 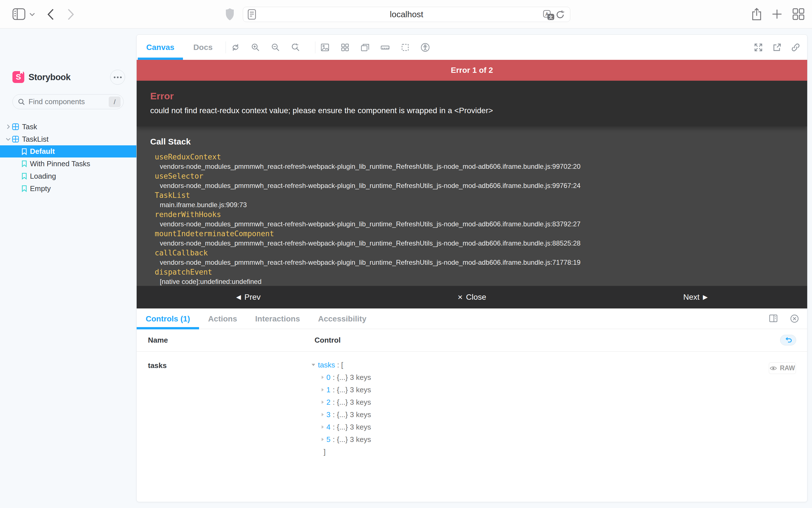 I want to click on tree-item-empty: Empty, so click(x=68, y=189).